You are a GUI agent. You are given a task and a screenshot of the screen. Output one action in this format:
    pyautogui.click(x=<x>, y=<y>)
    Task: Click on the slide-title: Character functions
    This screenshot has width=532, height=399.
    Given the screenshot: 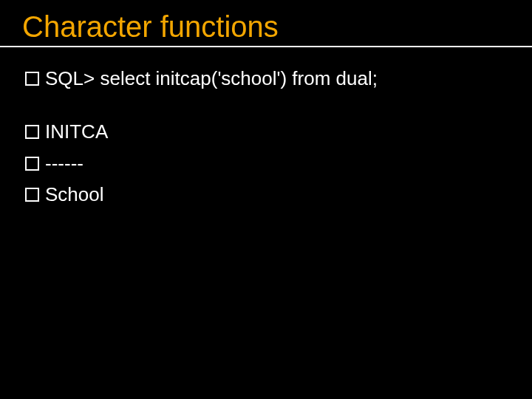 What is the action you would take?
    pyautogui.click(x=277, y=27)
    